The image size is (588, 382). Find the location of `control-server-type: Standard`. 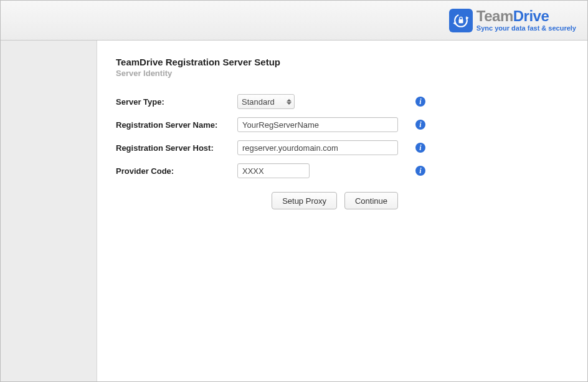

control-server-type: Standard is located at coordinates (318, 102).